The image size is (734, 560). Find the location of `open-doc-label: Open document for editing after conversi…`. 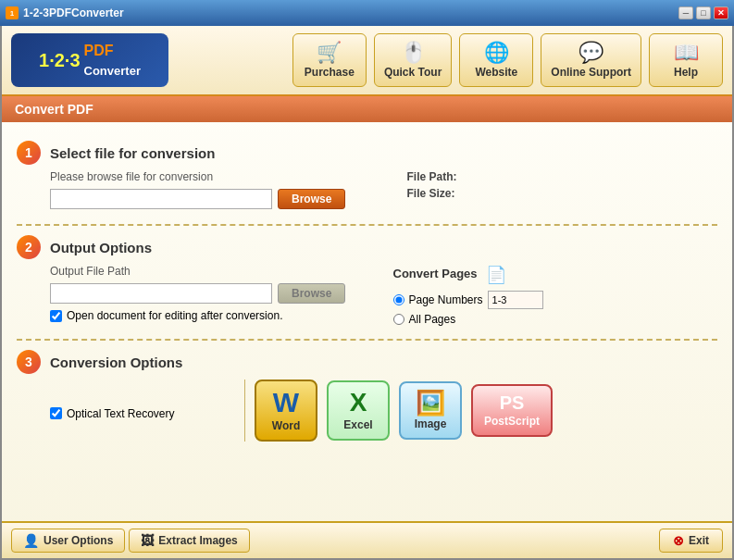

open-doc-label: Open document for editing after conversi… is located at coordinates (174, 316).